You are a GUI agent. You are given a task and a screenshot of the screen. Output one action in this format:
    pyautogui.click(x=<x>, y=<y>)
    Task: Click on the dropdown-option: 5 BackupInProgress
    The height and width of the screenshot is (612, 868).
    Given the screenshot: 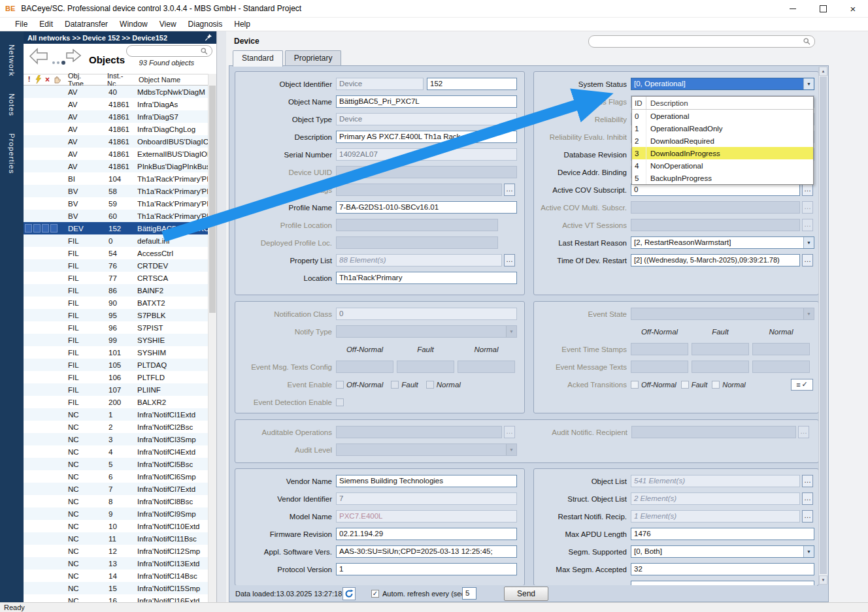 What is the action you would take?
    pyautogui.click(x=723, y=178)
    